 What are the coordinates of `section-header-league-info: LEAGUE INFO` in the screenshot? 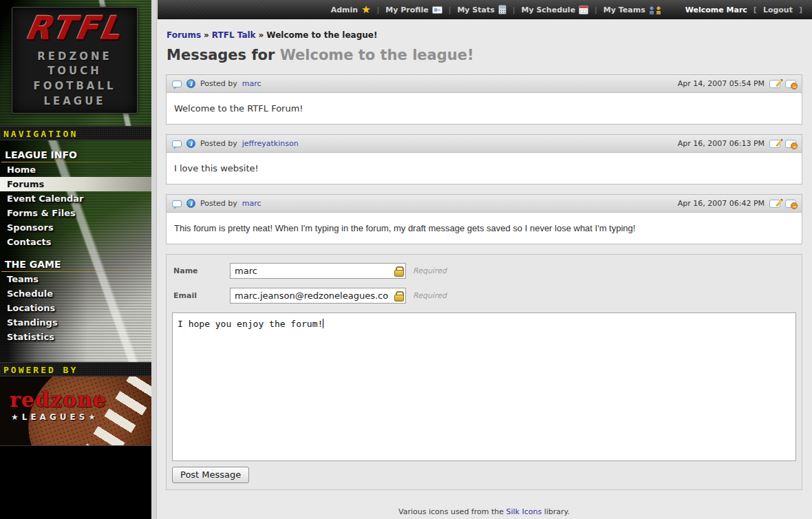 It's located at (76, 156).